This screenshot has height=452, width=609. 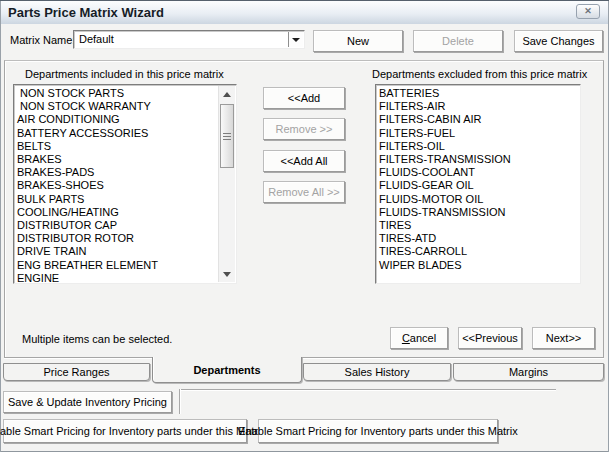 I want to click on cancel-label: Cancel, so click(x=419, y=338).